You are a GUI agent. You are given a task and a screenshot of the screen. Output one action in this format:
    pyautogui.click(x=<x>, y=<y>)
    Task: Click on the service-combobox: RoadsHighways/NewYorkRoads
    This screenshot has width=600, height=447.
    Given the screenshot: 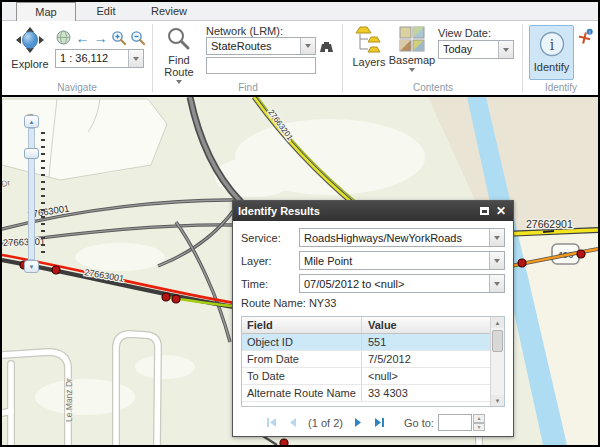 What is the action you would take?
    pyautogui.click(x=402, y=238)
    